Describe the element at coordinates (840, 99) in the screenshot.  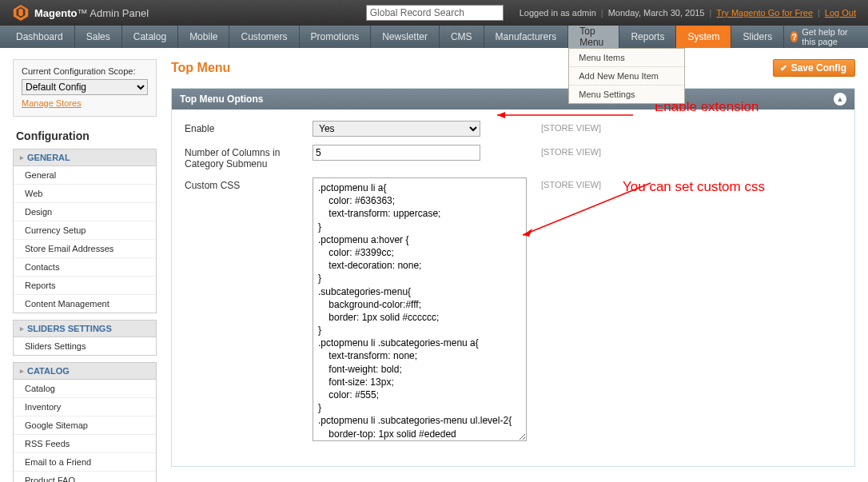
I see `collapse-icon: ▲` at that location.